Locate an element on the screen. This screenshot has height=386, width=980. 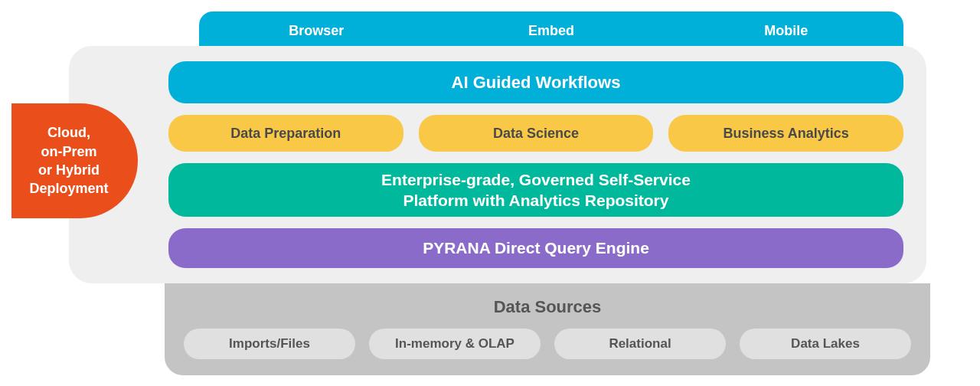
deployment-label: Cloud, on-Prem or Hybrid Deployment is located at coordinates (69, 161).